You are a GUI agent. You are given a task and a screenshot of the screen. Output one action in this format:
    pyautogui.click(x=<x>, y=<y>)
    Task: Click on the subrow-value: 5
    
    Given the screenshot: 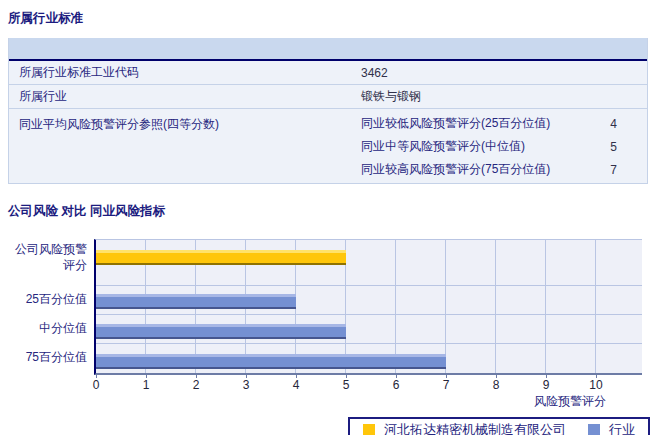 What is the action you would take?
    pyautogui.click(x=628, y=147)
    